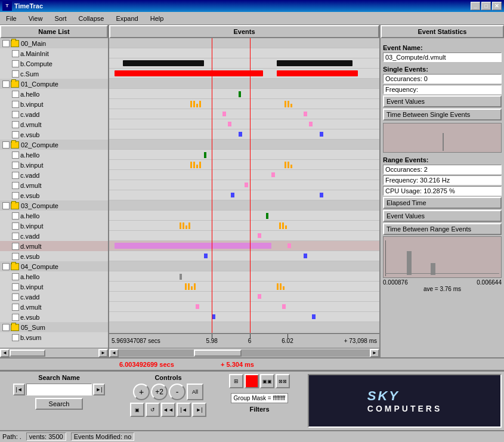  What do you see at coordinates (283, 381) in the screenshot?
I see `filter-btn-4: ⊠⊠` at bounding box center [283, 381].